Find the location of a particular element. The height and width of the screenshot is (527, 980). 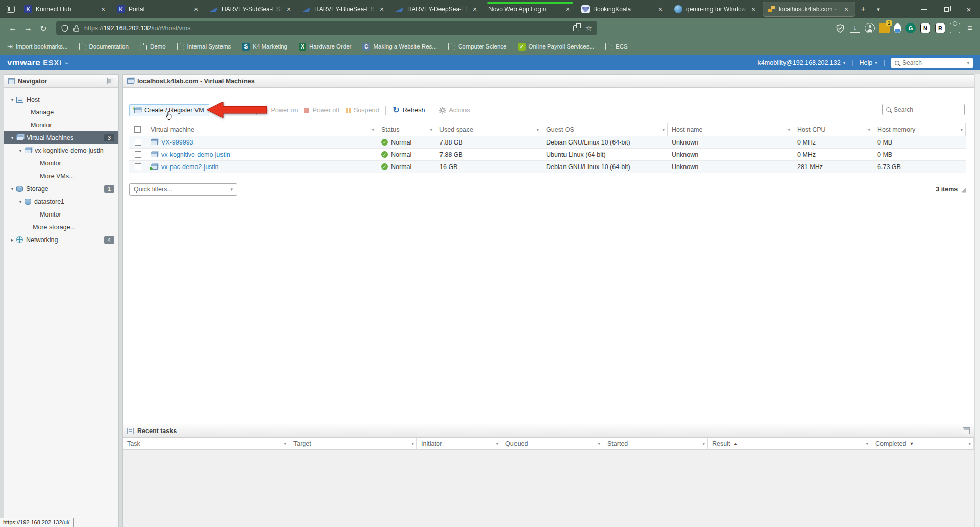

close-window-button: × is located at coordinates (969, 9).